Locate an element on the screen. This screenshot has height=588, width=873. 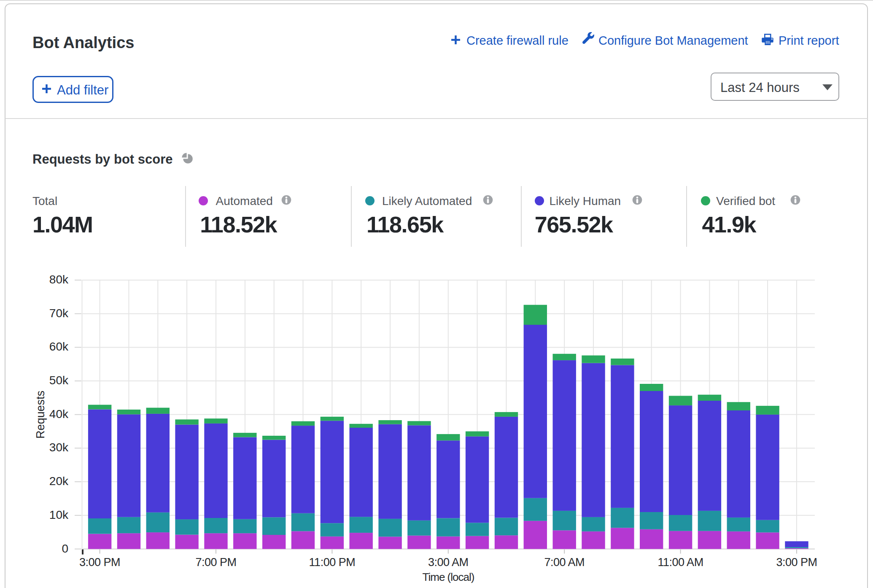
svg-text: 50k is located at coordinates (59, 380).